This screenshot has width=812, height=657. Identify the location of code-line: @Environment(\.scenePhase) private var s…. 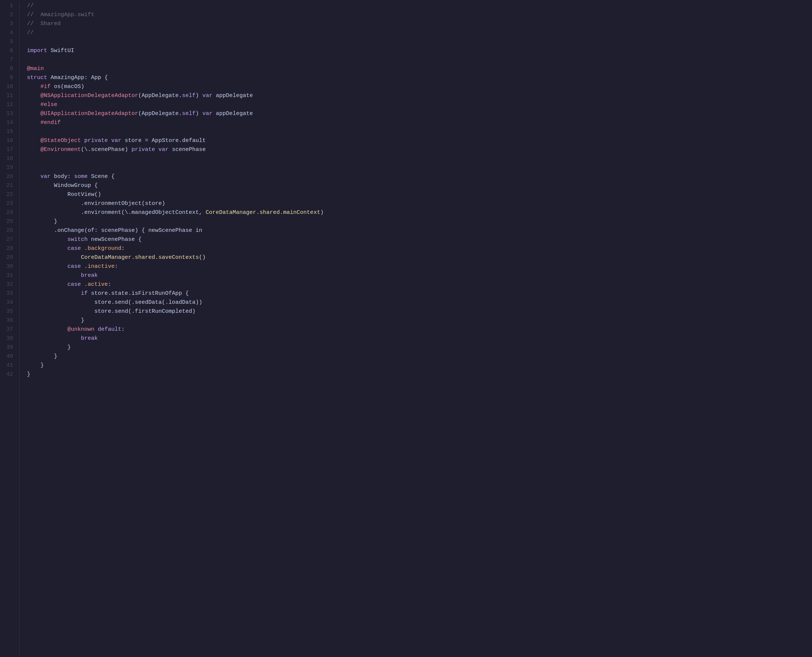
(419, 150).